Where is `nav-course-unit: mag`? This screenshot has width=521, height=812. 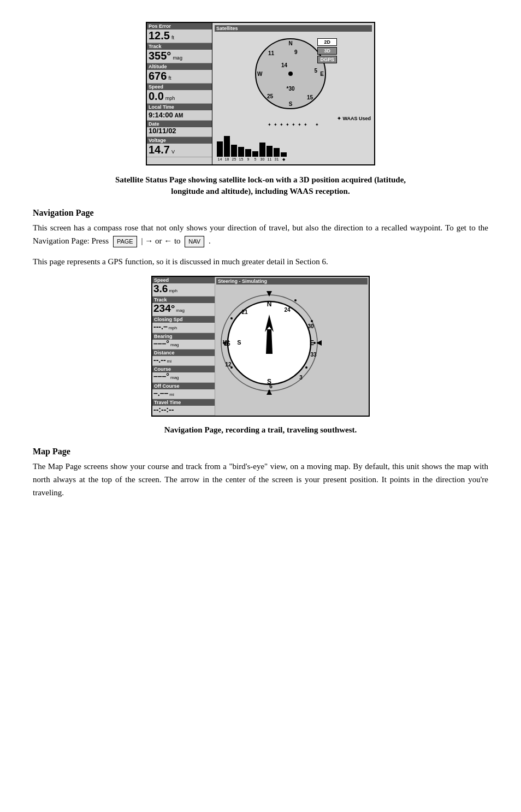
nav-course-unit: mag is located at coordinates (175, 378).